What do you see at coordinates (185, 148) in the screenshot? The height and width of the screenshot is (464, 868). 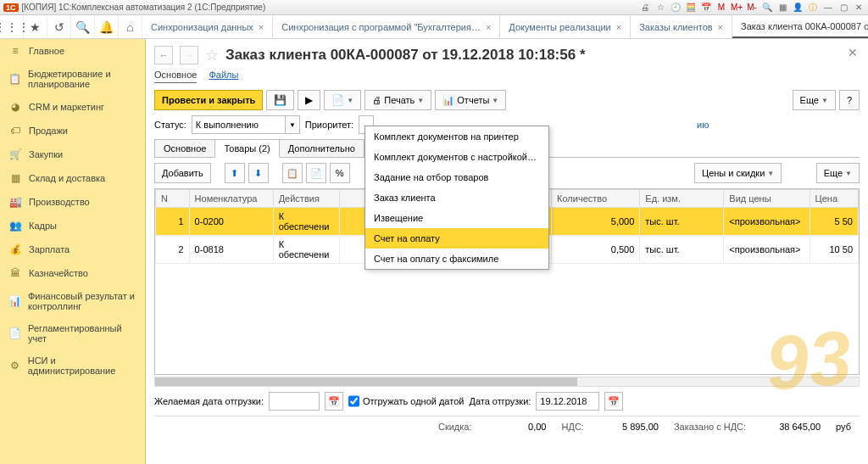 I see `inner-tab-main: Основное` at bounding box center [185, 148].